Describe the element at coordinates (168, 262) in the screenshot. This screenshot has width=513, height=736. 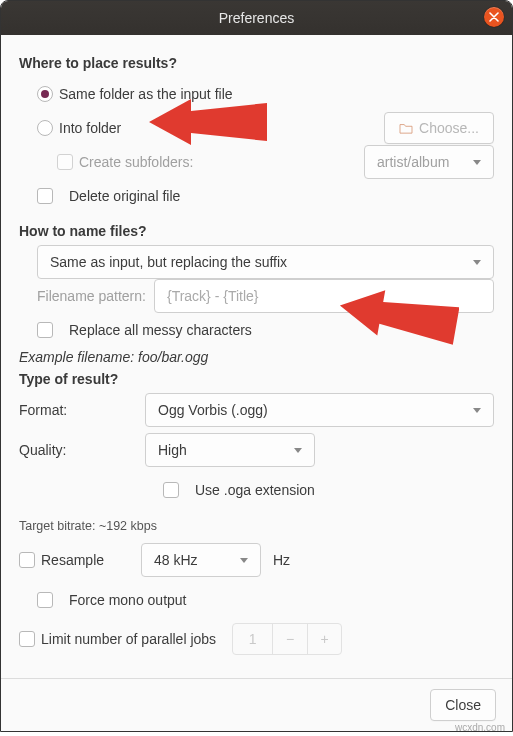
I see `filename-mode-value: Same as input, but replacing the suffix` at that location.